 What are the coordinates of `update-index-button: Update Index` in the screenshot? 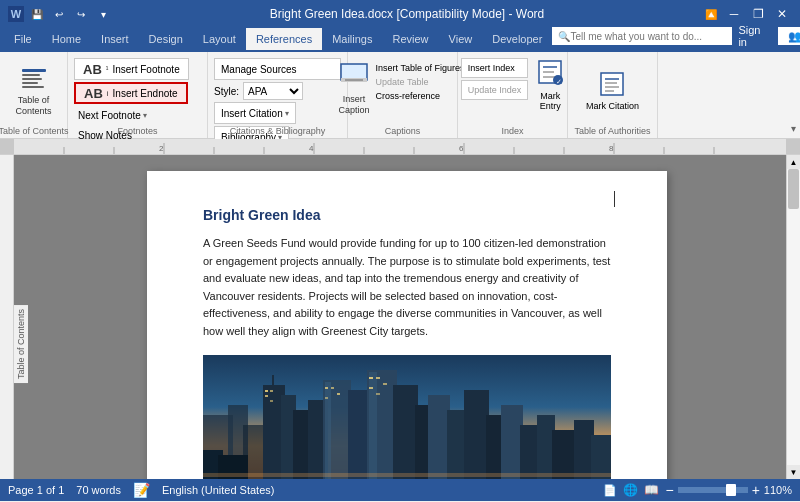 It's located at (495, 90).